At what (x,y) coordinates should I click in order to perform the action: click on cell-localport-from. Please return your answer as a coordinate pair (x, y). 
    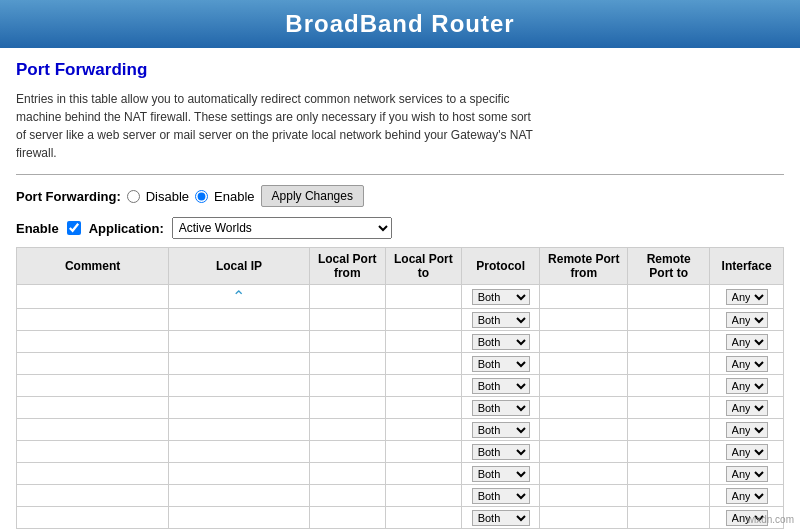
    Looking at the image, I should click on (347, 430).